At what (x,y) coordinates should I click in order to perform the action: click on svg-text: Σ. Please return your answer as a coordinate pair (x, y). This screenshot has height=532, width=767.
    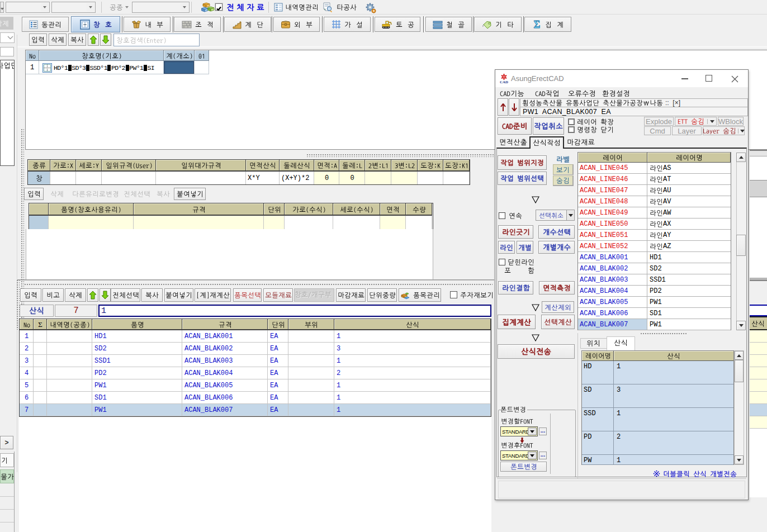
    Looking at the image, I should click on (537, 25).